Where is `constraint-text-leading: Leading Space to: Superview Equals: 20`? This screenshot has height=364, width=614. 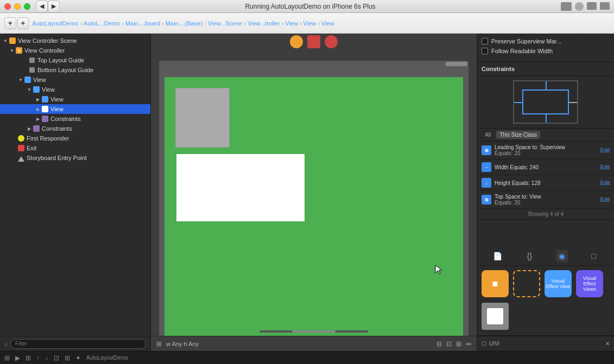
constraint-text-leading: Leading Space to: Superview Equals: 20 is located at coordinates (546, 150).